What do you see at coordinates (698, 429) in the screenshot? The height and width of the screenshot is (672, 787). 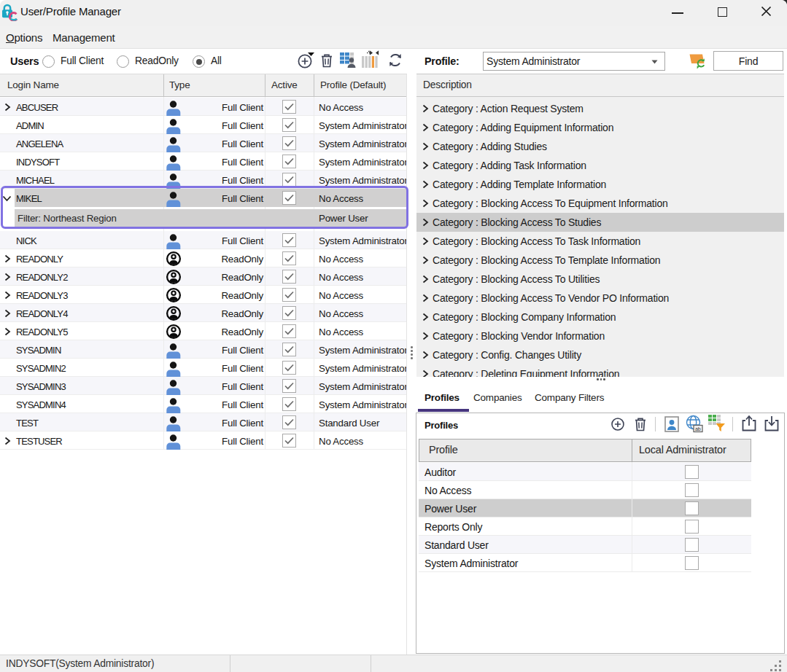 I see `svg-text: ab` at bounding box center [698, 429].